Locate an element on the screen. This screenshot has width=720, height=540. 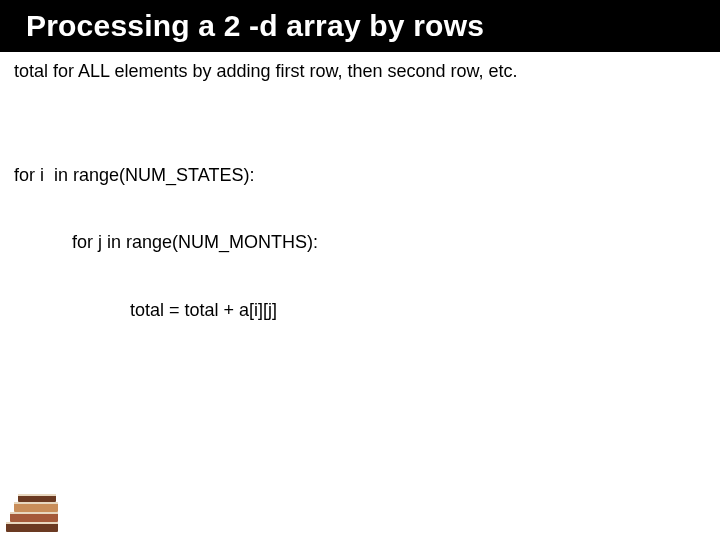
slide-title: Processing a 2 -d array by rows is located at coordinates (255, 26).